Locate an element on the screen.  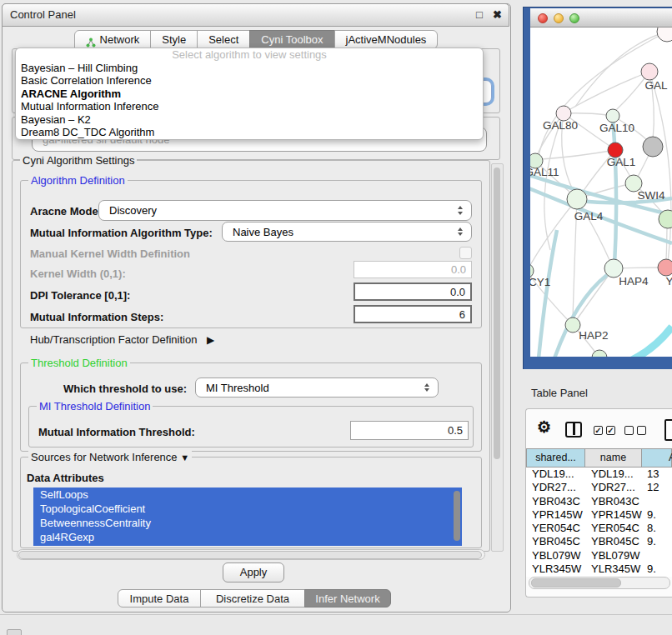
network-node-y is located at coordinates (665, 268).